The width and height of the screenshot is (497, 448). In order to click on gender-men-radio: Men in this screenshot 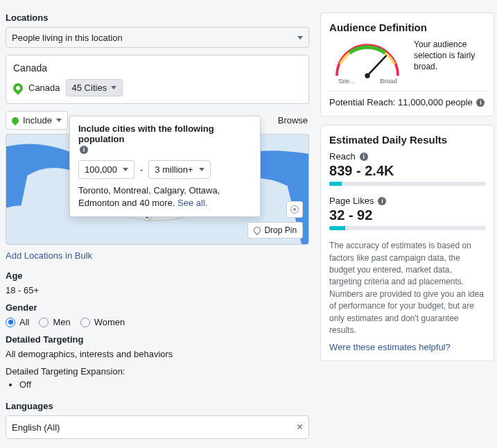, I will do `click(54, 322)`.